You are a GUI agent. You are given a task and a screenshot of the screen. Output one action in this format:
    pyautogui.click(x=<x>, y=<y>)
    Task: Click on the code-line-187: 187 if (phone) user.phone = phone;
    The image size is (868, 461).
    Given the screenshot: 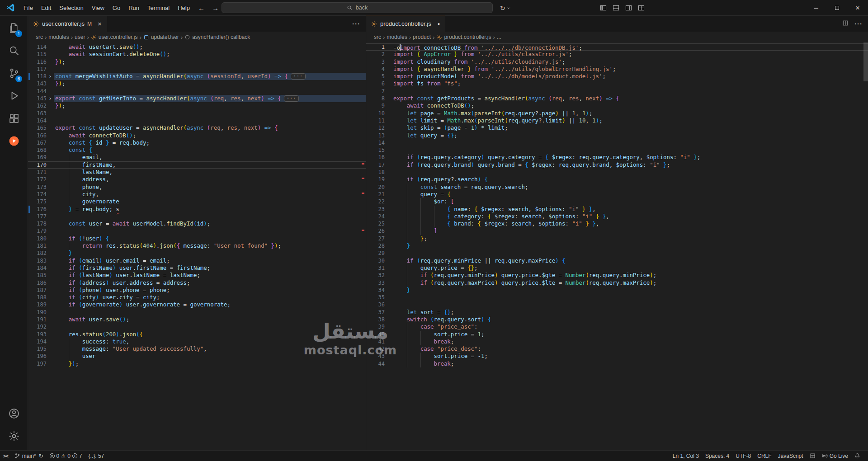 What is the action you would take?
    pyautogui.click(x=197, y=290)
    